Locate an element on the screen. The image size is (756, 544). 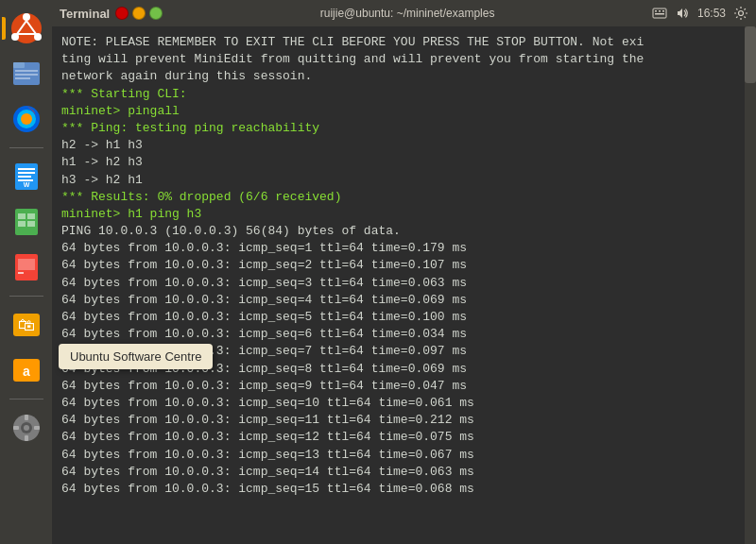
maximize-button is located at coordinates (156, 13).